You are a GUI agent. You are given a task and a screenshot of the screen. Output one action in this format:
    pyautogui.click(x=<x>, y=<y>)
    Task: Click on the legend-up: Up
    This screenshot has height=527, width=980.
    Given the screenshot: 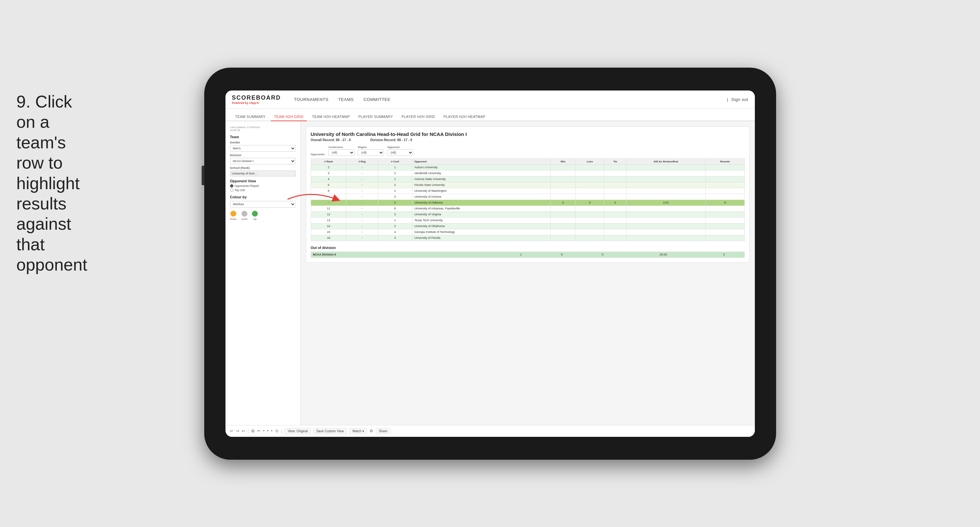 What is the action you would take?
    pyautogui.click(x=255, y=216)
    